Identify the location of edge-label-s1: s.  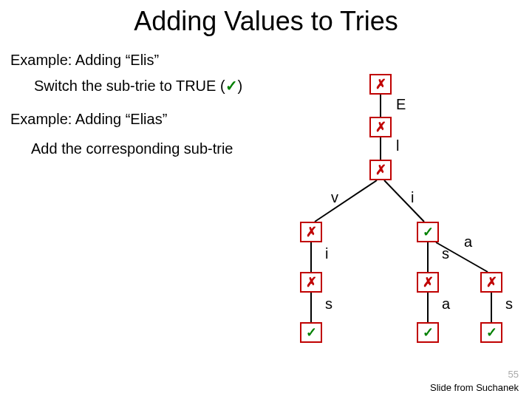
(446, 254).